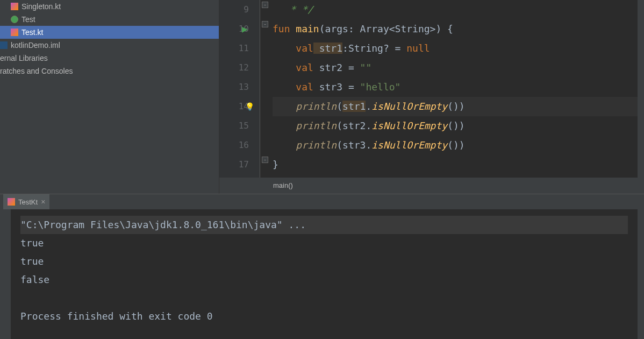 The width and height of the screenshot is (644, 339). What do you see at coordinates (234, 165) in the screenshot?
I see `gutter-line: 17` at bounding box center [234, 165].